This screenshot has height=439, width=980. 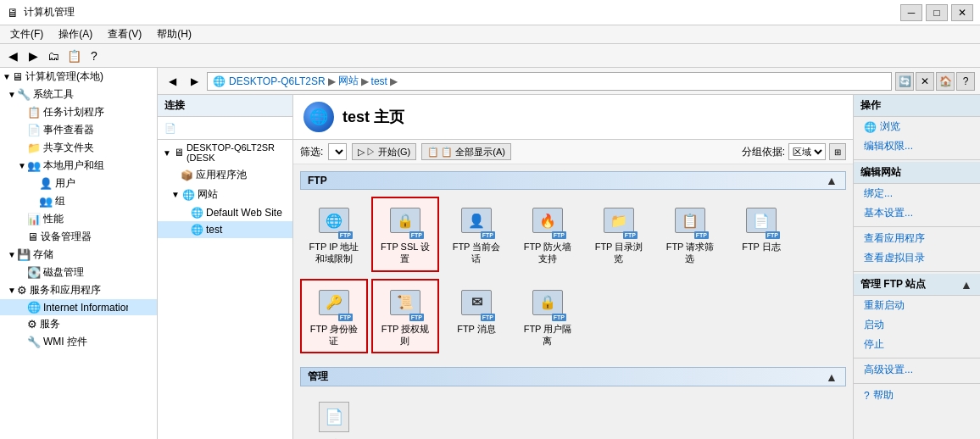 I want to click on tree-item-storage: ▼ 💾 存储, so click(x=78, y=254).